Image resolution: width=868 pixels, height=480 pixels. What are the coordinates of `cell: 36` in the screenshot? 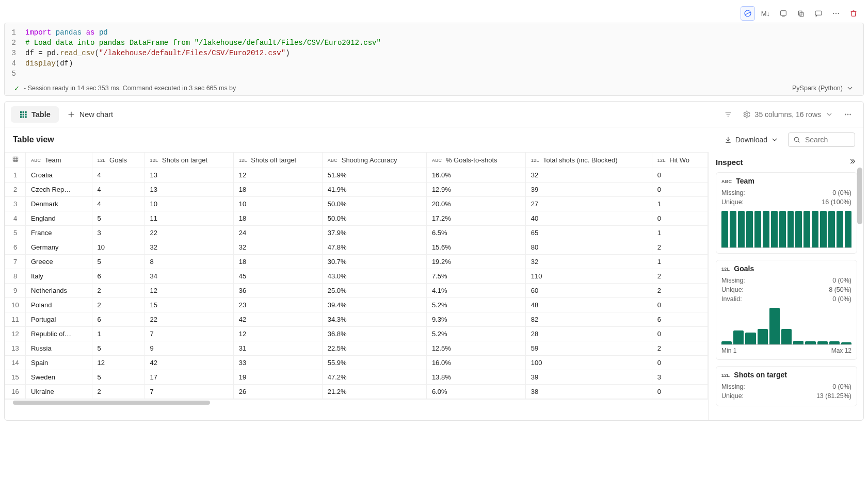 It's located at (278, 291).